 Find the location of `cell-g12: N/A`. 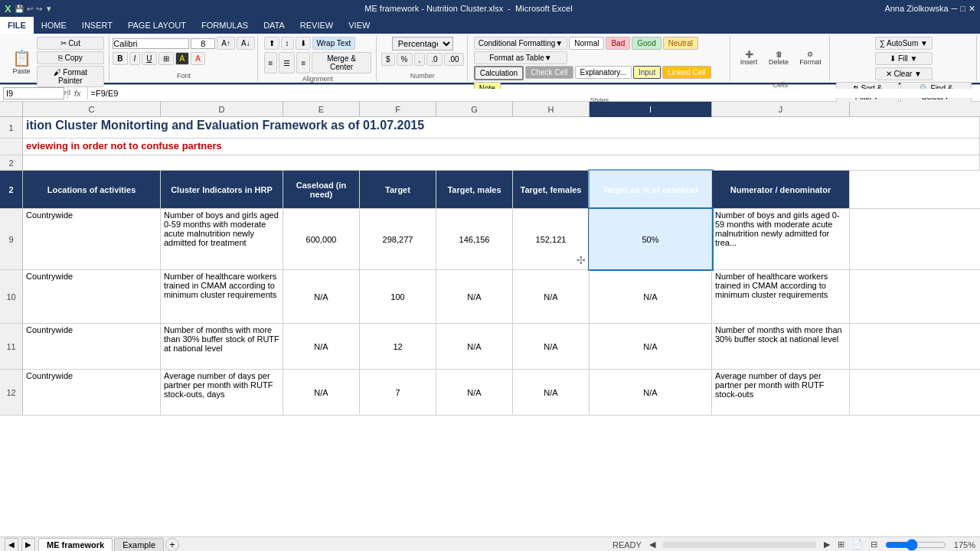

cell-g12: N/A is located at coordinates (475, 392).